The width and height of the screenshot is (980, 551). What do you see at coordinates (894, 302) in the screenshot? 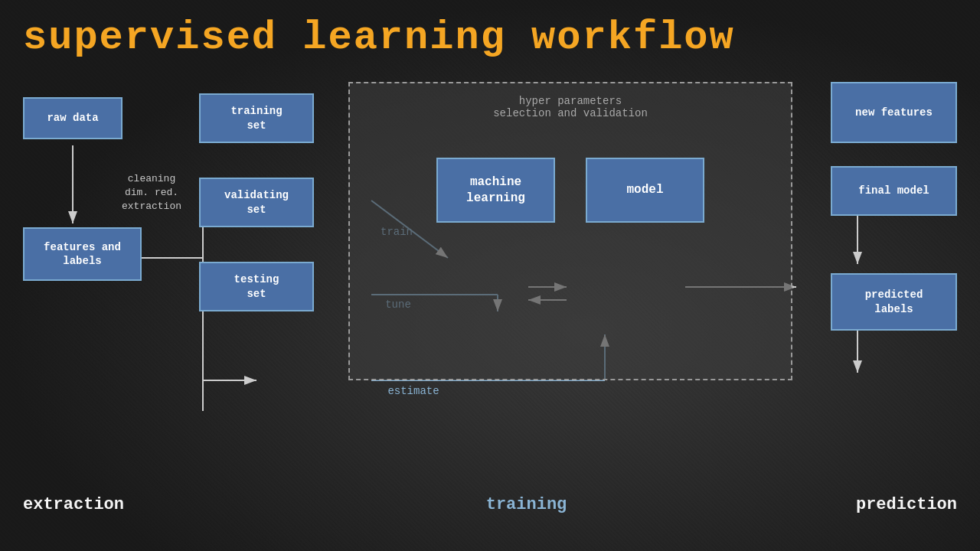
I see `predicted-labels-box: predicted labels` at bounding box center [894, 302].